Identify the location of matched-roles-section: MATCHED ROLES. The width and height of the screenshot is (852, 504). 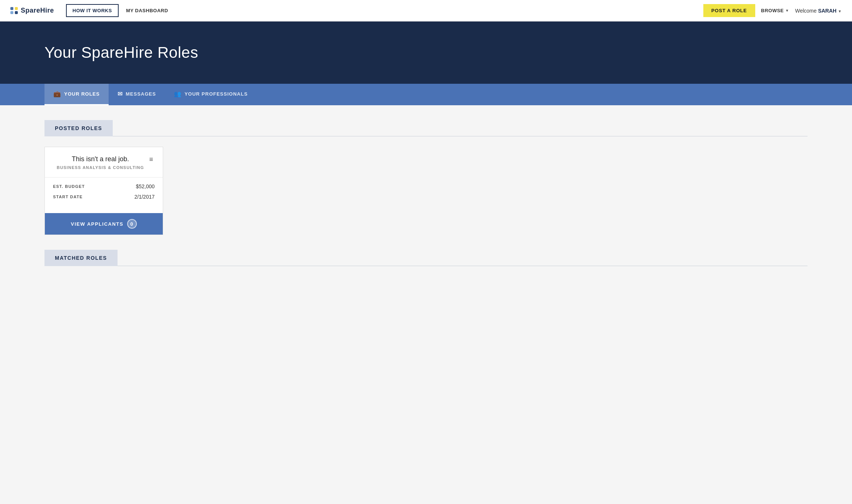
(426, 258).